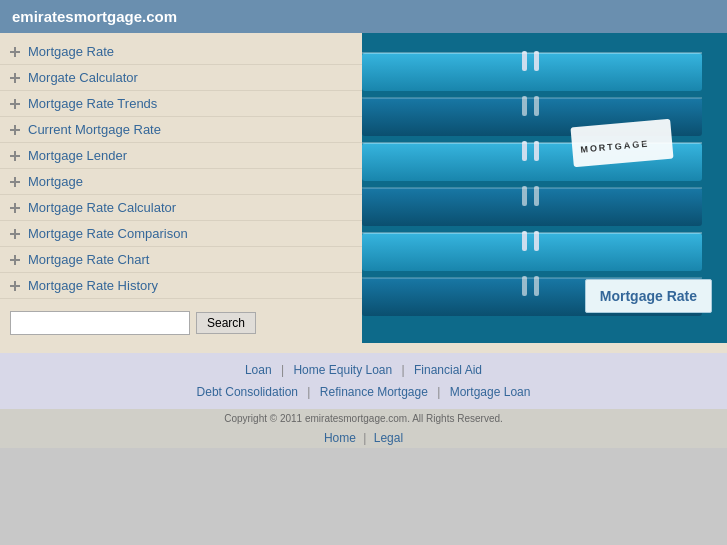 The height and width of the screenshot is (545, 727). I want to click on legal-footer-link: Legal, so click(388, 438).